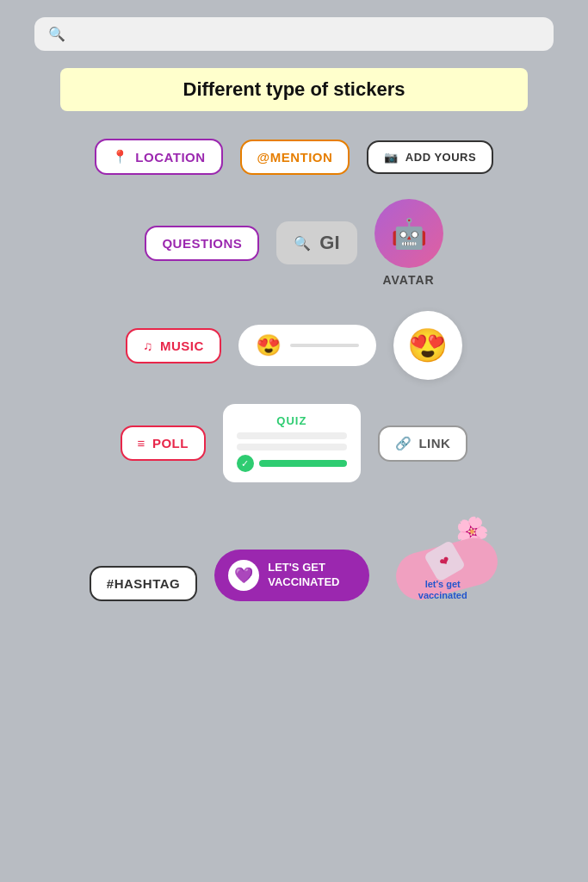 Image resolution: width=588 pixels, height=882 pixels. What do you see at coordinates (428, 345) in the screenshot?
I see `sticker-emoji-circle: 😍` at bounding box center [428, 345].